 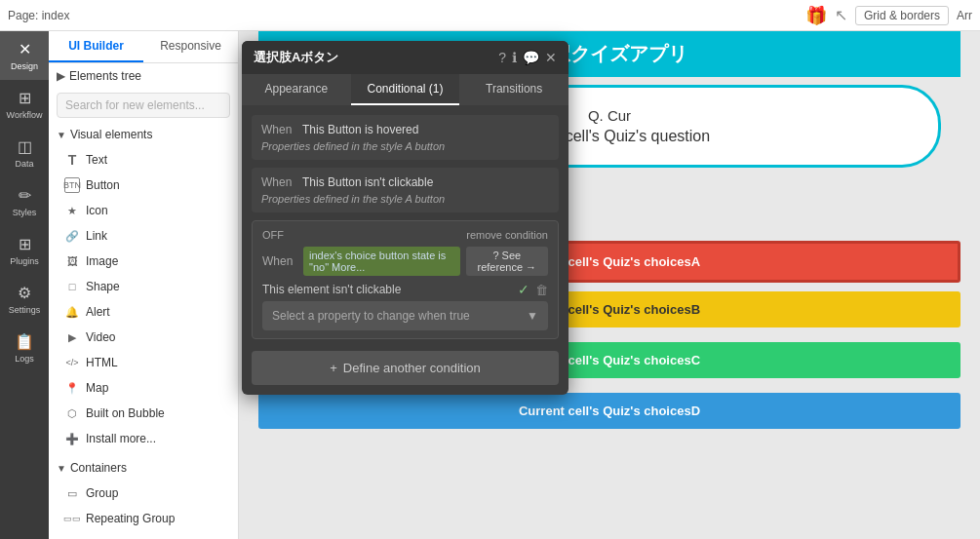 What do you see at coordinates (507, 261) in the screenshot?
I see `see-reference-button: ? See reference →` at bounding box center [507, 261].